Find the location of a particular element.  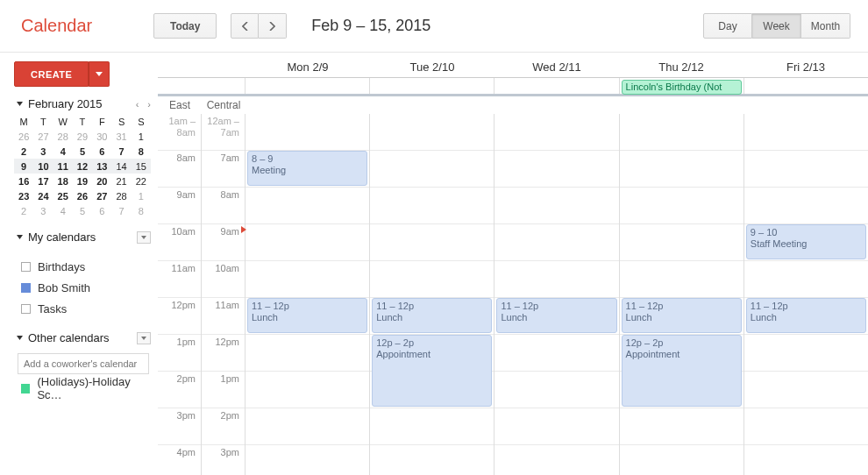

calendar-event: 9 – 10Staff Meeting is located at coordinates (807, 242).